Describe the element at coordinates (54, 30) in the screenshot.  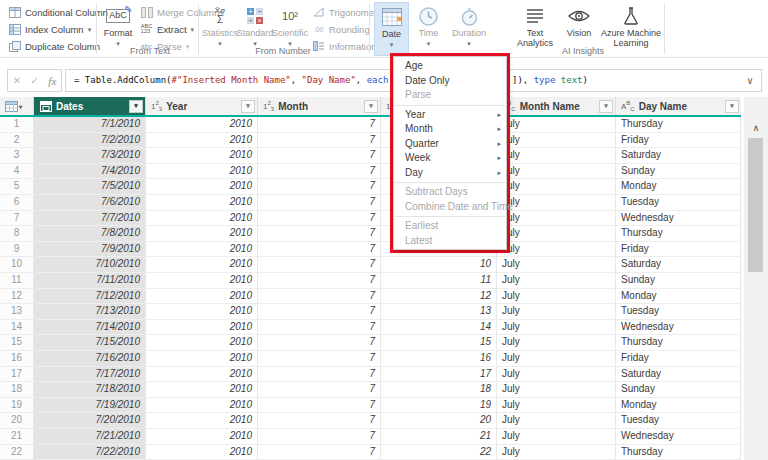
I see `index-column-label: Index Column` at that location.